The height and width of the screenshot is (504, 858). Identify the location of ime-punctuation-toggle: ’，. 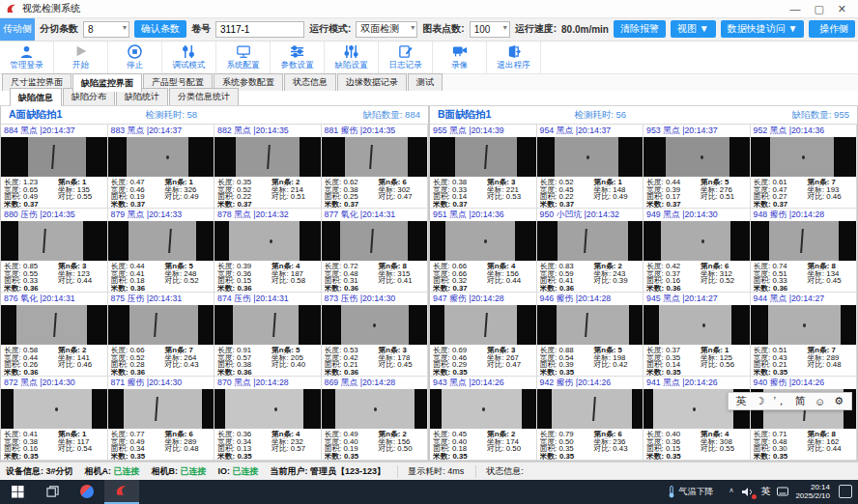
(779, 402).